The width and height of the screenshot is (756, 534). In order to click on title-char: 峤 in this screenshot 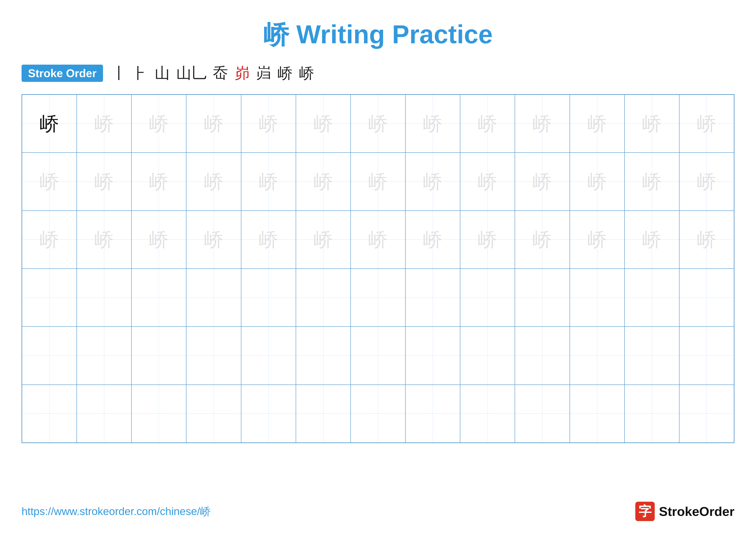, I will do `click(276, 34)`.